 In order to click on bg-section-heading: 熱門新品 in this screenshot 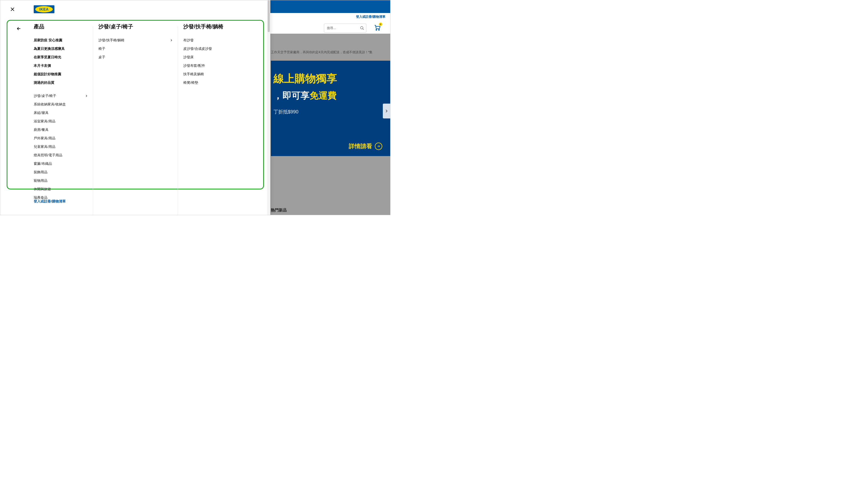, I will do `click(279, 210)`.